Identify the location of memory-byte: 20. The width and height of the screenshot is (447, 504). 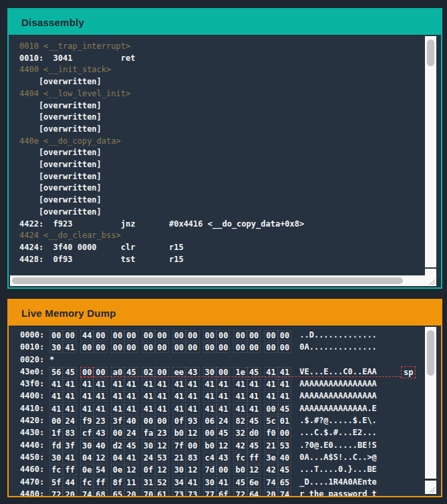
(271, 493).